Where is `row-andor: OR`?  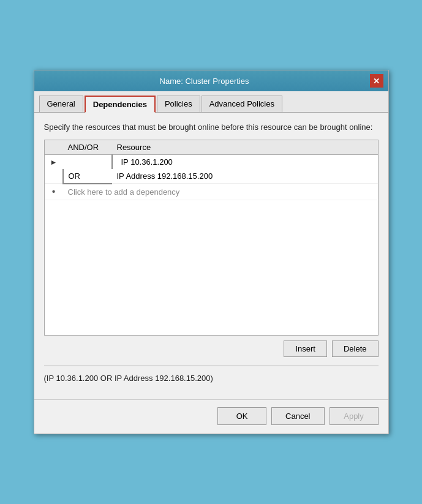
row-andor: OR is located at coordinates (88, 176).